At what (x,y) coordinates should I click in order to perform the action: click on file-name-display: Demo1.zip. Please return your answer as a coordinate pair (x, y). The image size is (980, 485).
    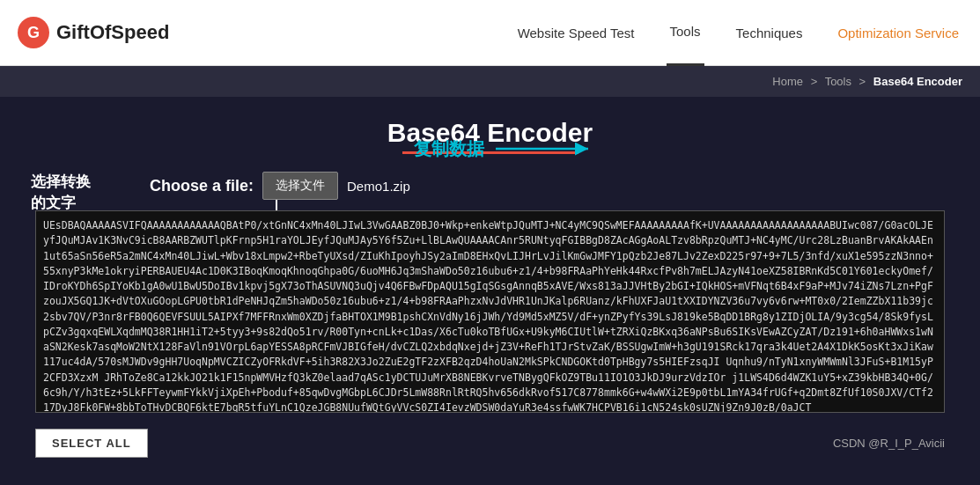
    Looking at the image, I should click on (379, 187).